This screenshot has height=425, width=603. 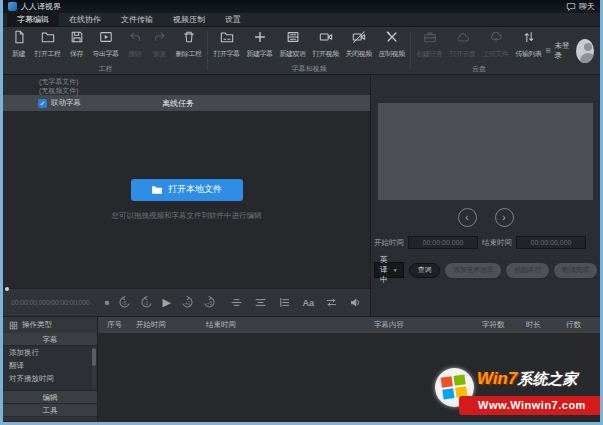 What do you see at coordinates (558, 51) in the screenshot?
I see `login-button: 未登录` at bounding box center [558, 51].